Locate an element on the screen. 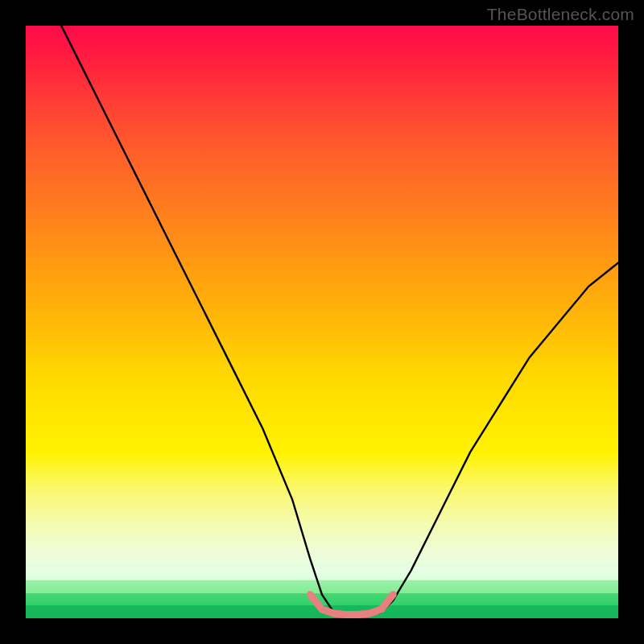  sweet-spot-band is located at coordinates (351, 605).